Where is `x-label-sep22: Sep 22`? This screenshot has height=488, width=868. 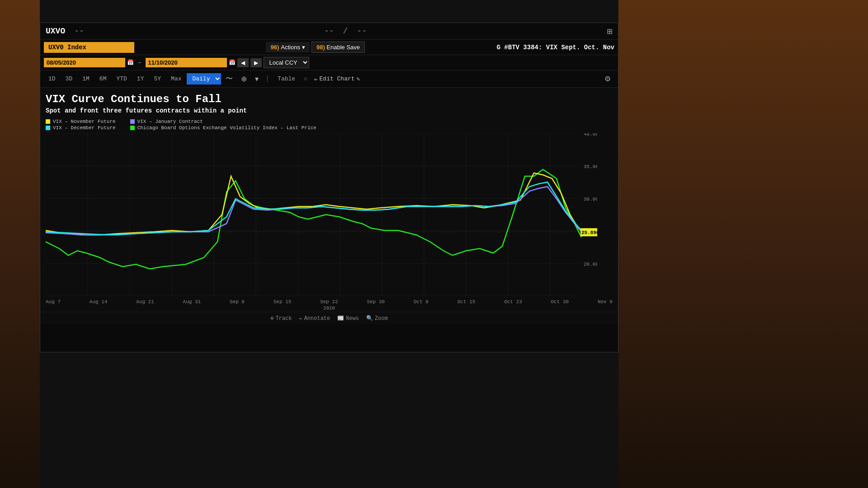
x-label-sep22: Sep 22 is located at coordinates (329, 302).